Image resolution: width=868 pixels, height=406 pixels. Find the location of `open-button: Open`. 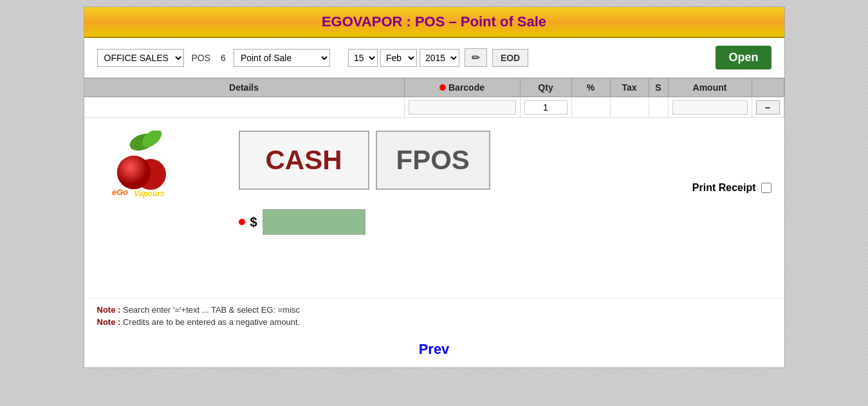

open-button: Open is located at coordinates (743, 58).